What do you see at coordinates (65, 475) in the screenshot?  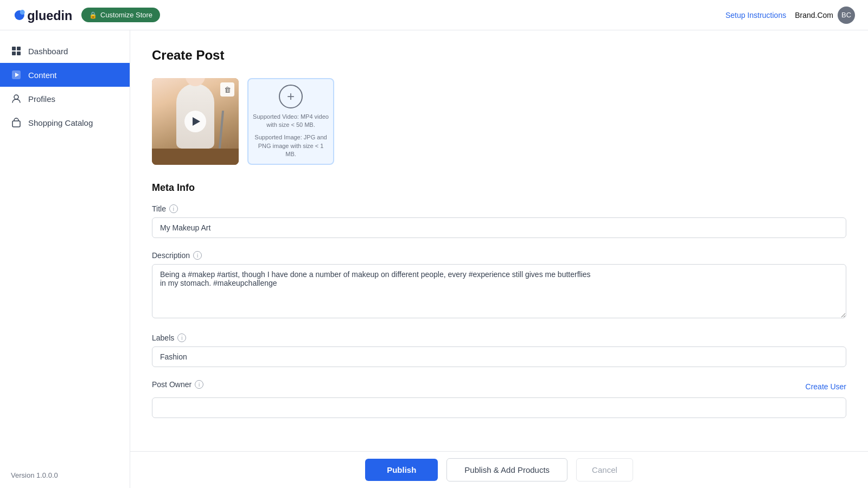 I see `sidebar-version: Version 1.0.0.0` at bounding box center [65, 475].